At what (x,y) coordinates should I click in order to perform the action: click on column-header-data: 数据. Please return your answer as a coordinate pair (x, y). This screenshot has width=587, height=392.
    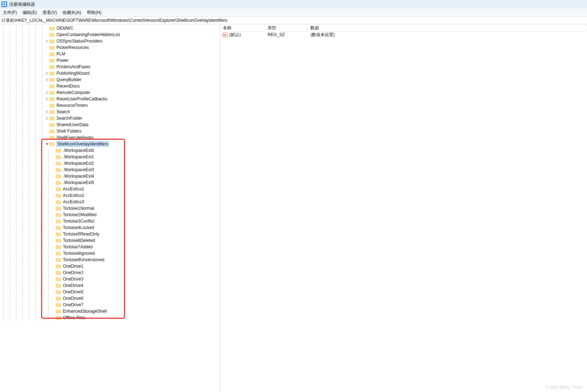
    Looking at the image, I should click on (447, 28).